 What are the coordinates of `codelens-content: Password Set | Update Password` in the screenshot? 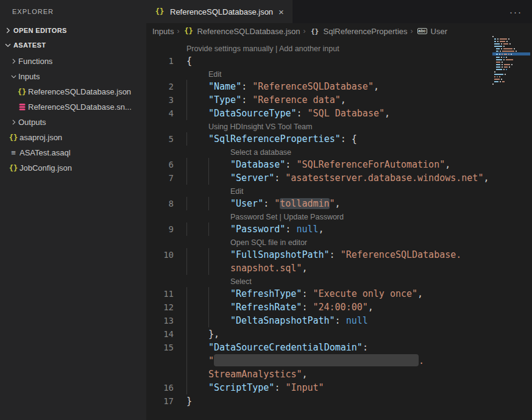 It's located at (258, 216).